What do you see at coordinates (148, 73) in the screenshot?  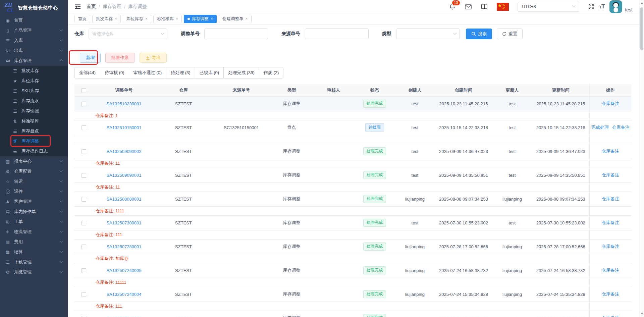 I see `status-tab: 审核不通过 (0)` at bounding box center [148, 73].